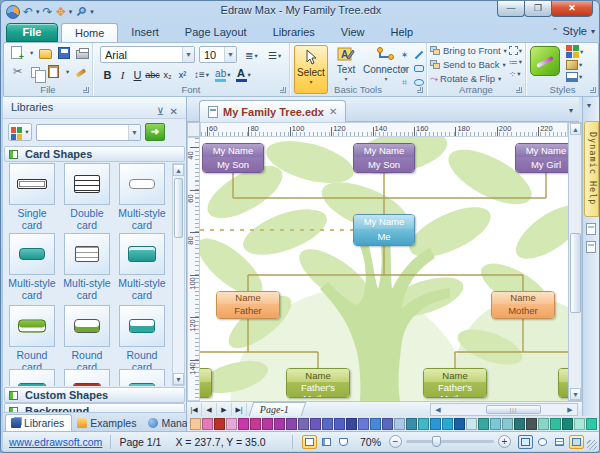 The width and height of the screenshot is (600, 453). What do you see at coordinates (88, 132) in the screenshot?
I see `shape-search-input: ▼` at bounding box center [88, 132].